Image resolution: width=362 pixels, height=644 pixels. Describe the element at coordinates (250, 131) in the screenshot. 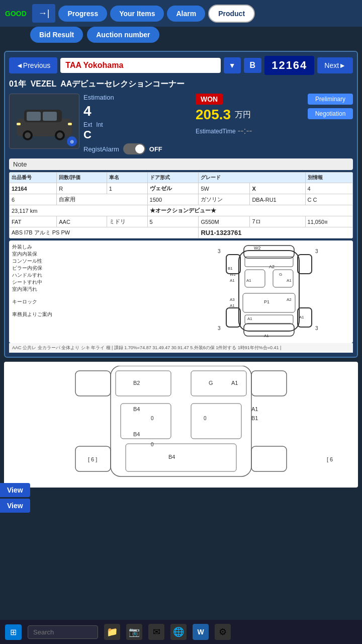

I see `estimated-time-row: EstimatedTime --:--` at that location.